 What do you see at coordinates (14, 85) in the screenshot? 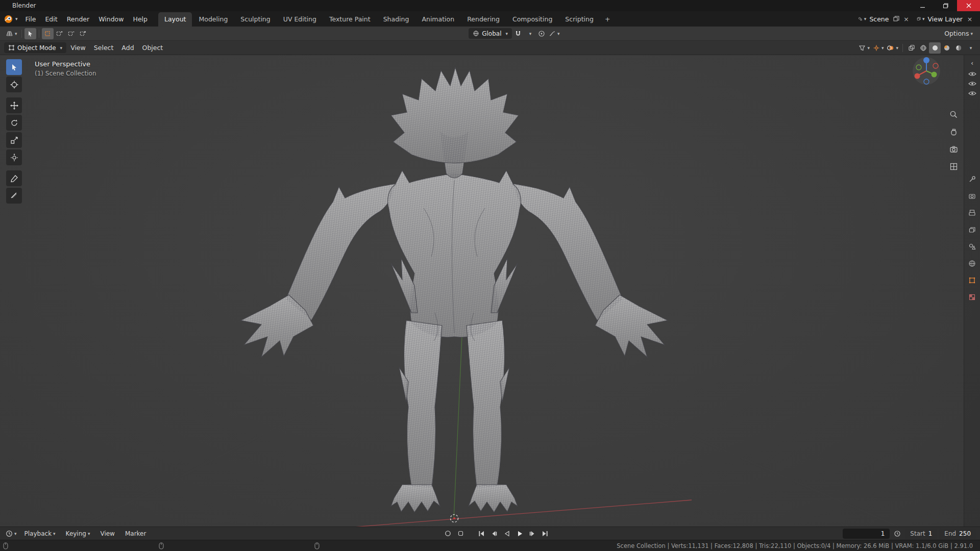
I see `tool-cursor` at bounding box center [14, 85].